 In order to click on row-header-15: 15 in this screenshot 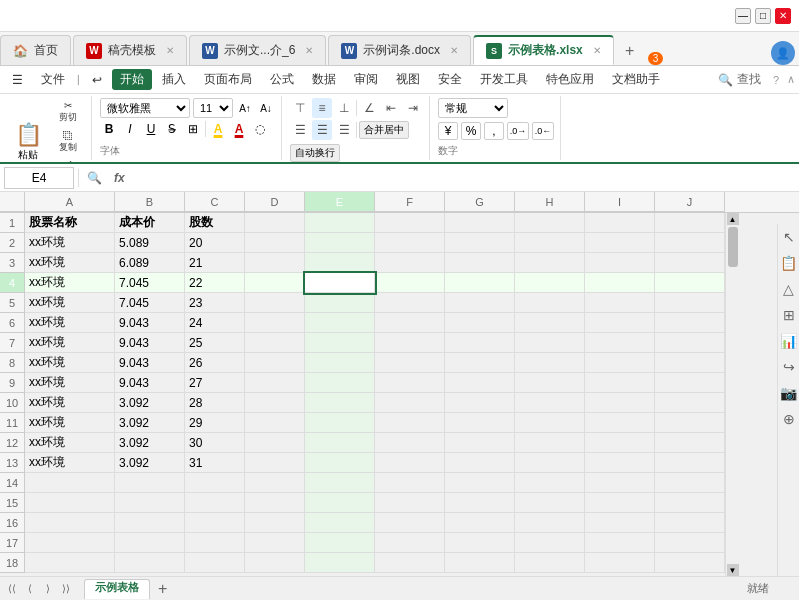, I will do `click(12, 503)`.